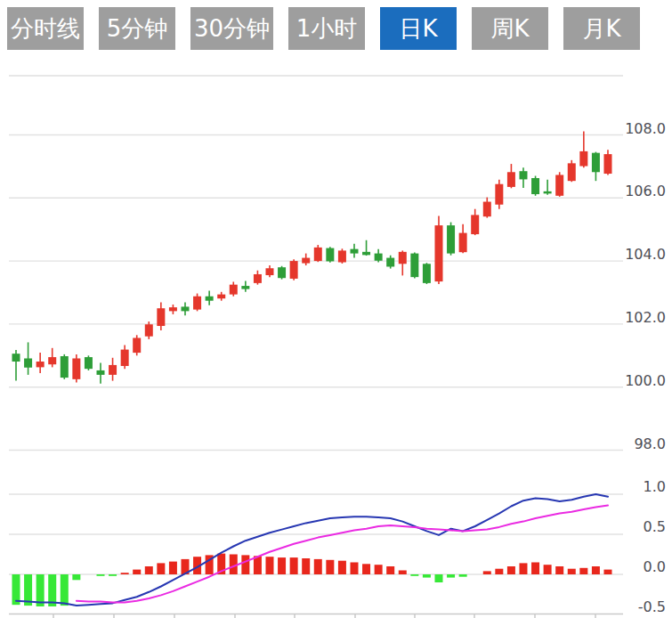 The width and height of the screenshot is (672, 618). Describe the element at coordinates (652, 607) in the screenshot. I see `macd-axis-label: -0.5` at that location.